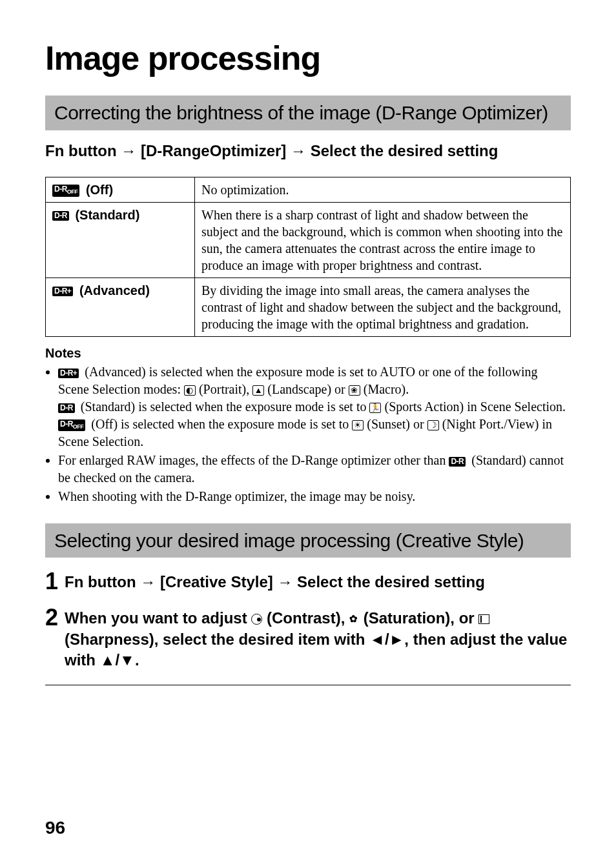 The width and height of the screenshot is (616, 868). Describe the element at coordinates (308, 638) in the screenshot. I see `step-2: 2 When you want to adjust (Contrast), (S…` at that location.